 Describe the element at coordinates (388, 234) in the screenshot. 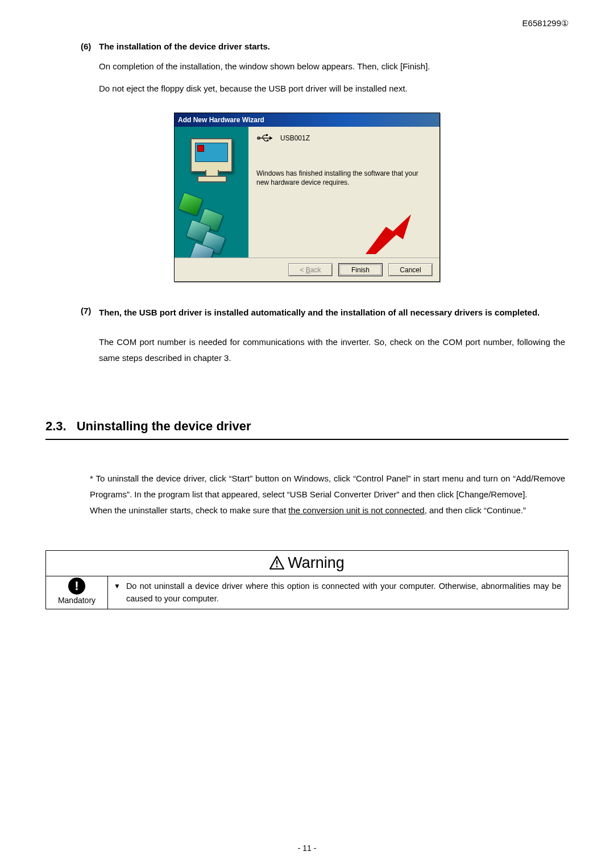

I see `red-arrow-annotation` at that location.